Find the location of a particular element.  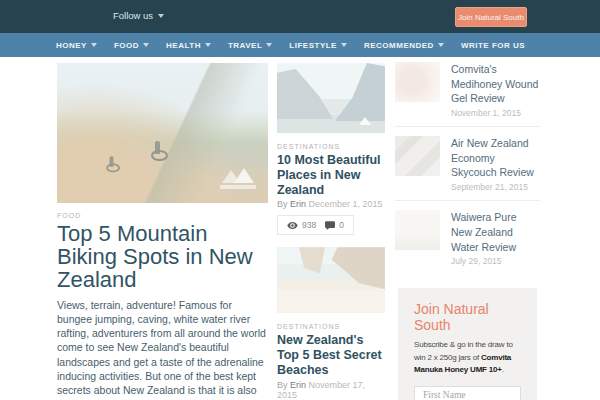

nav-item-health: HEALTH is located at coordinates (188, 46).